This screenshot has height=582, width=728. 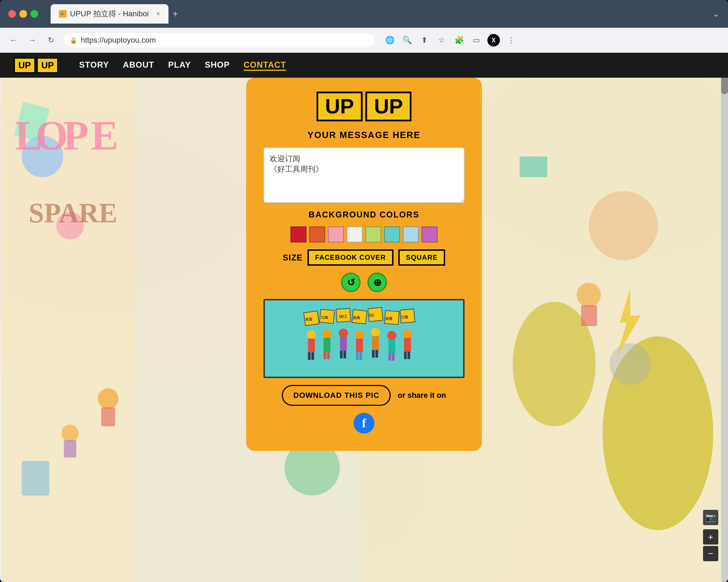 What do you see at coordinates (110, 14) in the screenshot?
I see `tab-title: UPUP 拍立得 - Haniboi` at bounding box center [110, 14].